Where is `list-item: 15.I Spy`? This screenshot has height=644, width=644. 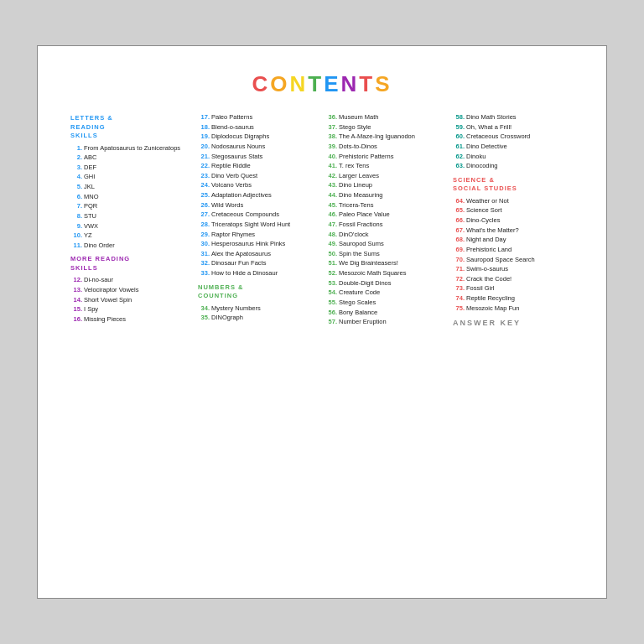 list-item: 15.I Spy is located at coordinates (131, 309).